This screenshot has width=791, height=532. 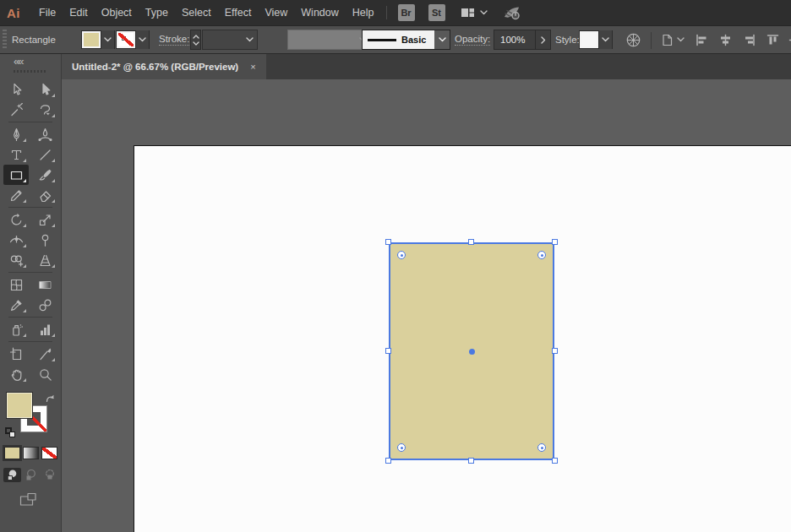 I want to click on stroke-color-dropdown-button, so click(x=142, y=40).